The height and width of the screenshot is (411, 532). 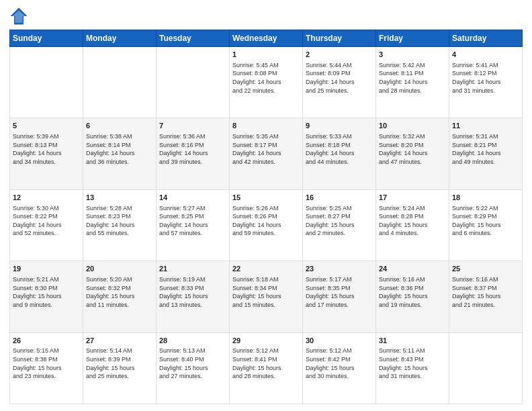 I want to click on day-info: Sunrise: 5:15 AM Sunset: 8:38 PM Dayligh…, so click(x=46, y=363).